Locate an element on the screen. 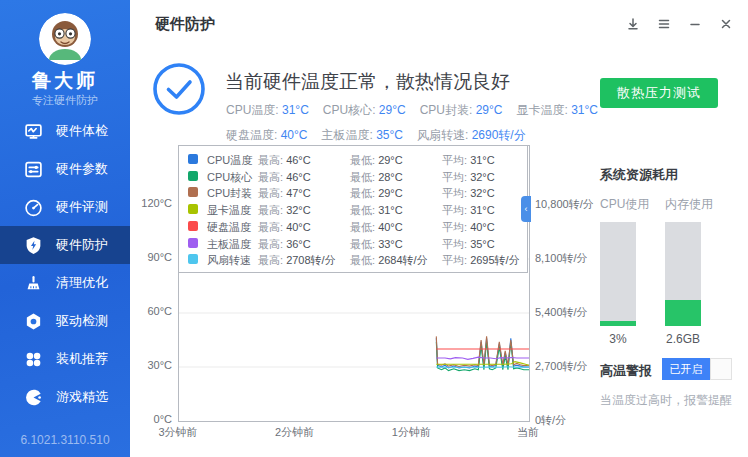 This screenshot has width=748, height=457. y-axis-left-tick: 30°C is located at coordinates (151, 365).